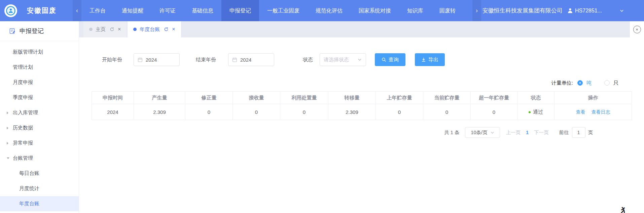 This screenshot has height=213, width=644. What do you see at coordinates (433, 60) in the screenshot?
I see `export-button-label: 导出` at bounding box center [433, 60].